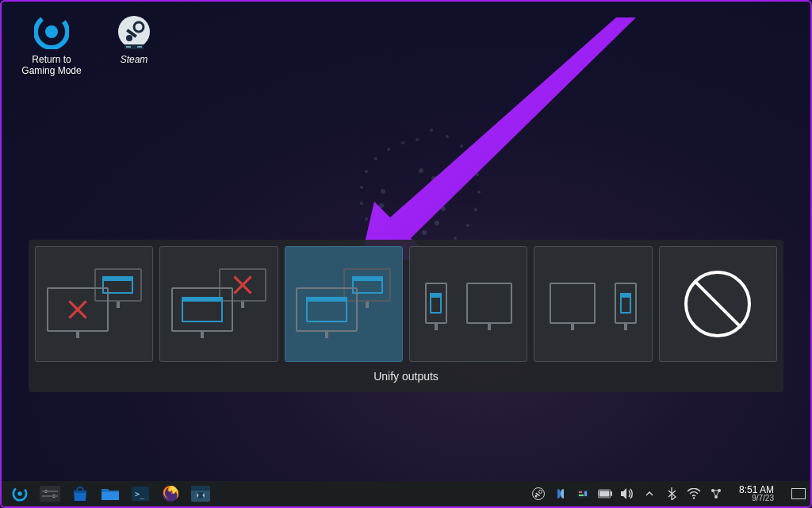 The image size is (812, 508). What do you see at coordinates (718, 304) in the screenshot?
I see `no-sign-icon` at bounding box center [718, 304].